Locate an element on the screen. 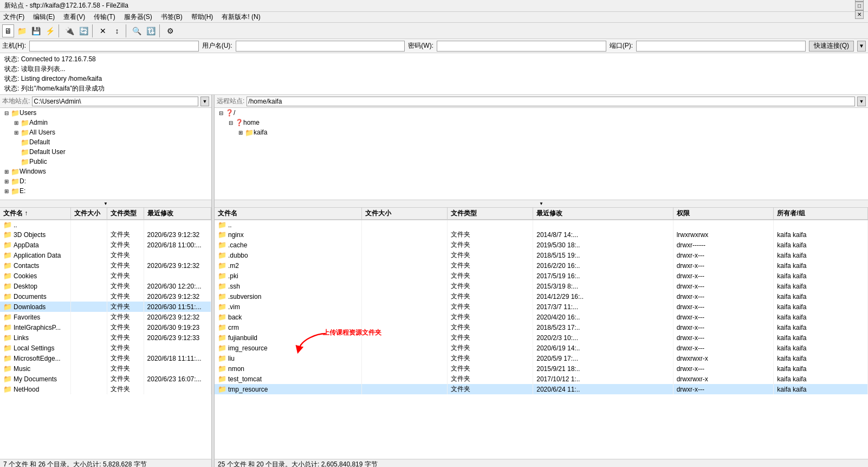 The height and width of the screenshot is (467, 868). connect-button: 快速连接(Q) is located at coordinates (831, 46).